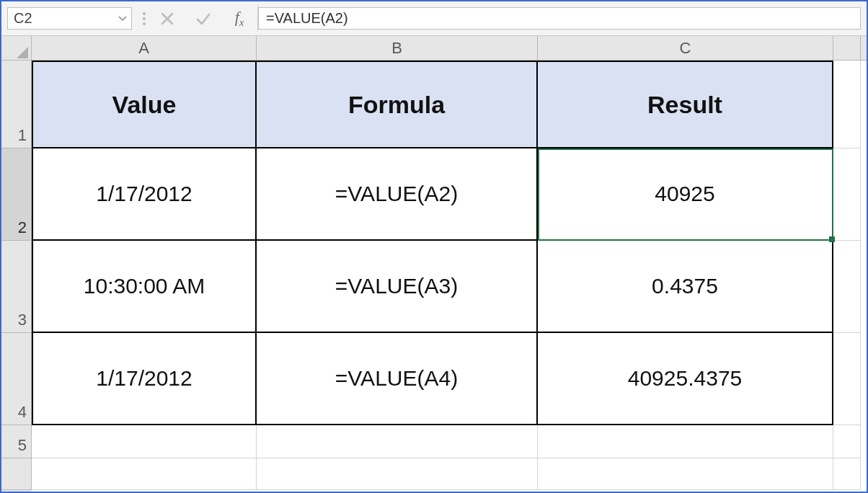  I want to click on name-box: C2, so click(69, 19).